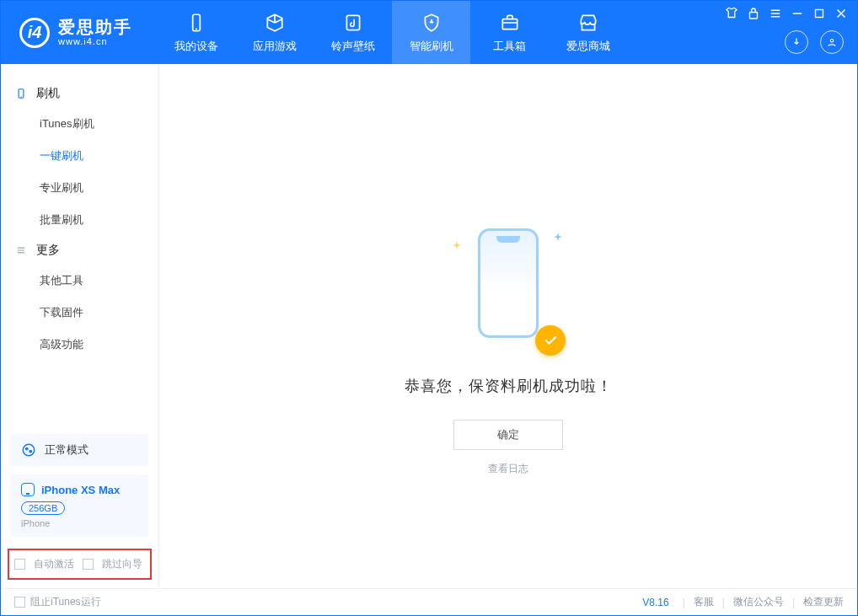 Image resolution: width=858 pixels, height=616 pixels. What do you see at coordinates (196, 32) in the screenshot?
I see `tab-device: 我的设备` at bounding box center [196, 32].